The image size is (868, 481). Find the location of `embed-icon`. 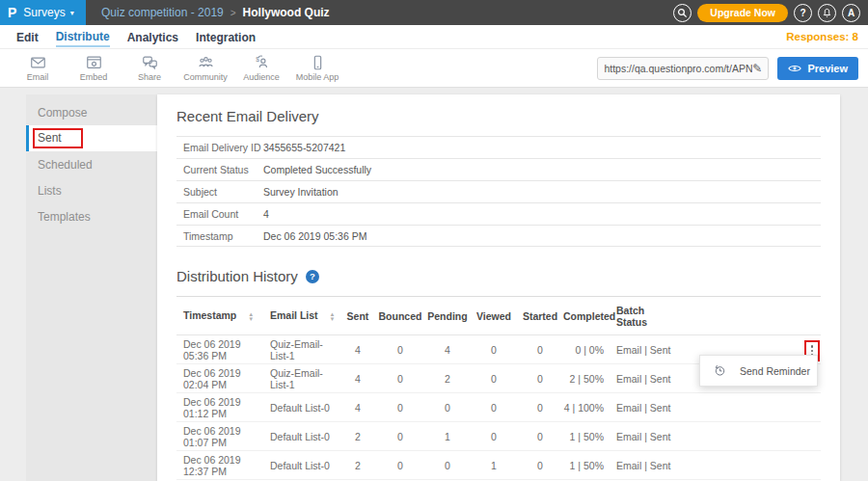

embed-icon is located at coordinates (95, 63).